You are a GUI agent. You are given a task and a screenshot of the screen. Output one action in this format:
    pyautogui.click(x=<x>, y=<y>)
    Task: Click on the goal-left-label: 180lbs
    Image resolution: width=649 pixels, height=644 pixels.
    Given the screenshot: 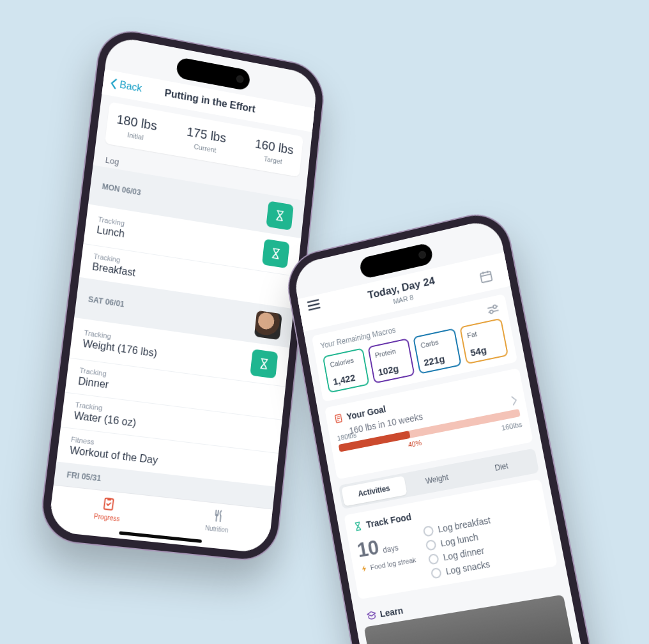 What is the action you would take?
    pyautogui.click(x=347, y=437)
    